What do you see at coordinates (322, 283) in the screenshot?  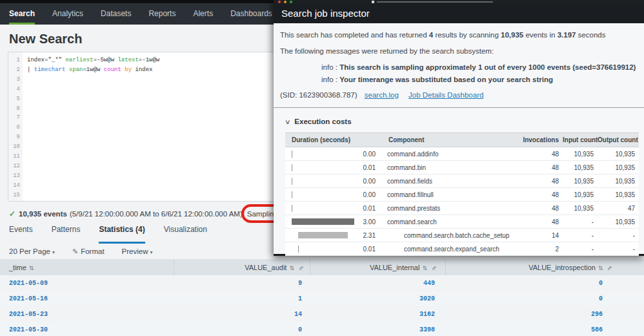 I see `table-row: 2021-05-09 9 449 0` at bounding box center [322, 283].